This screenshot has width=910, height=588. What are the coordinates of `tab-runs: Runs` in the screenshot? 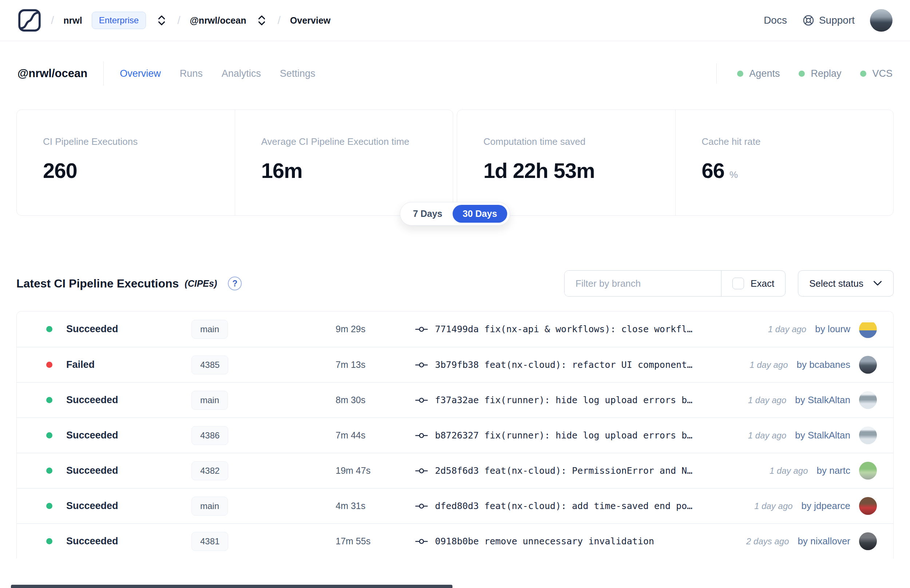 It's located at (191, 74).